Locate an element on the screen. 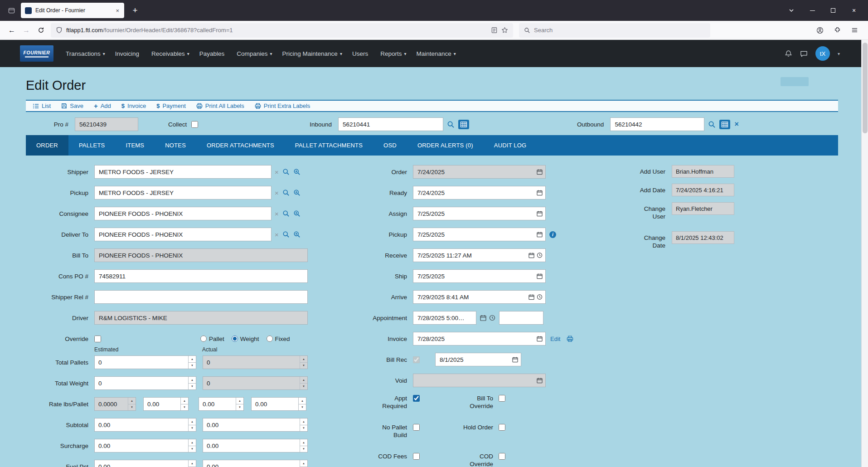  invoice-date-input is located at coordinates (480, 339).